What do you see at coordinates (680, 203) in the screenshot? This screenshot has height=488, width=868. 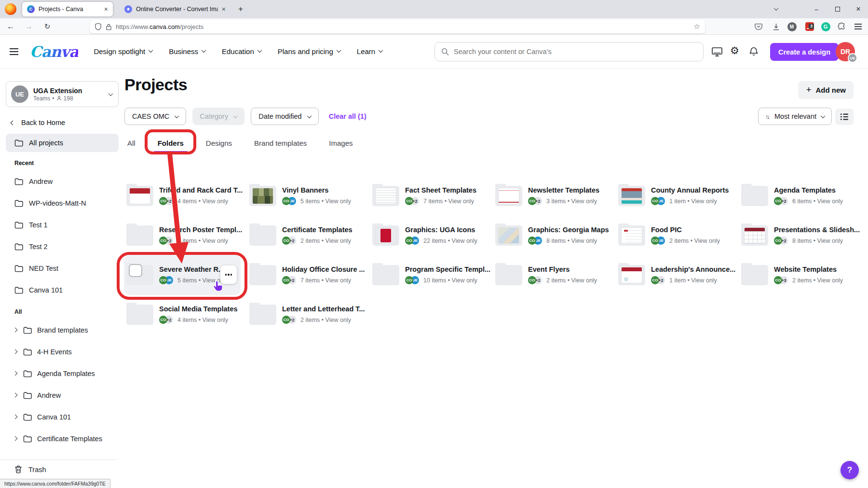 I see `folder-card-county-annual-reports: County Annual ReportsCOUE1 item • View o…` at bounding box center [680, 203].